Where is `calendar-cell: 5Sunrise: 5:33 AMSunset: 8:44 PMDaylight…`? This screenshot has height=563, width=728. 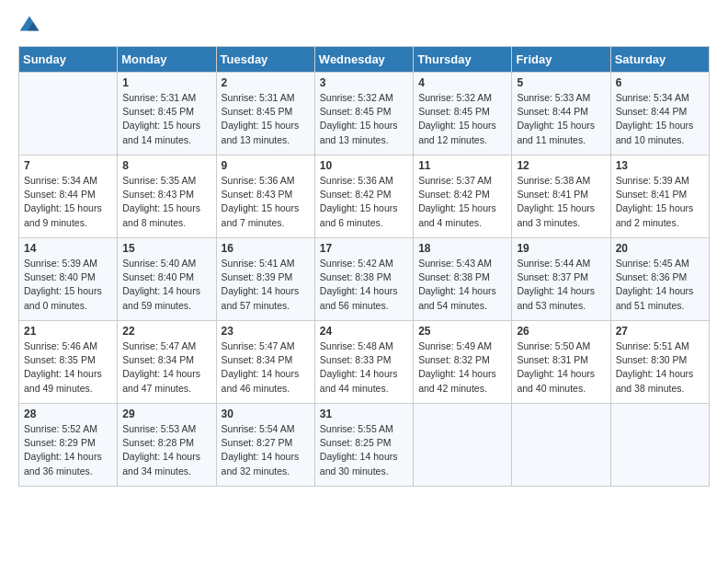 calendar-cell: 5Sunrise: 5:33 AMSunset: 8:44 PMDaylight… is located at coordinates (561, 114).